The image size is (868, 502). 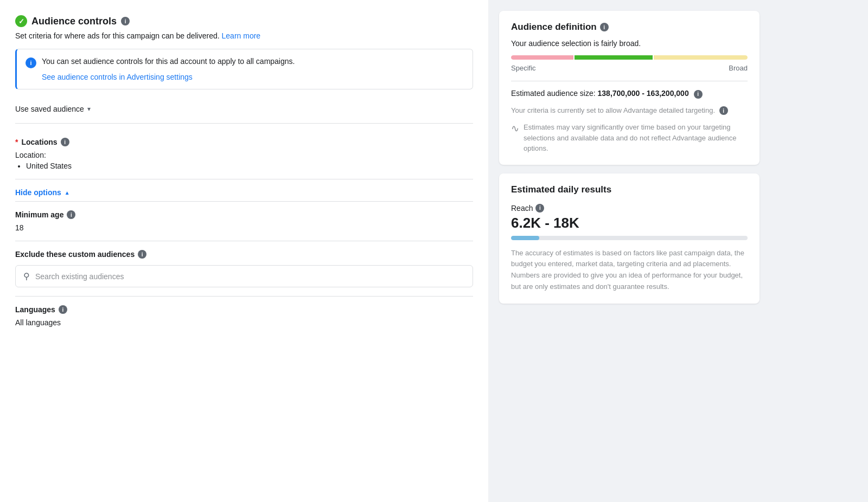 What do you see at coordinates (245, 77) in the screenshot?
I see `advertising-settings-link: See audience controls in Advertising set…` at bounding box center [245, 77].